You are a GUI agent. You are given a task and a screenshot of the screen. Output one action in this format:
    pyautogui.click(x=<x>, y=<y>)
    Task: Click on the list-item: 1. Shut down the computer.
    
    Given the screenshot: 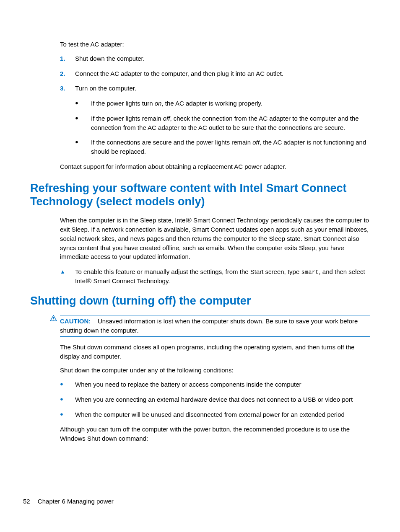 What is the action you would take?
    pyautogui.click(x=215, y=59)
    